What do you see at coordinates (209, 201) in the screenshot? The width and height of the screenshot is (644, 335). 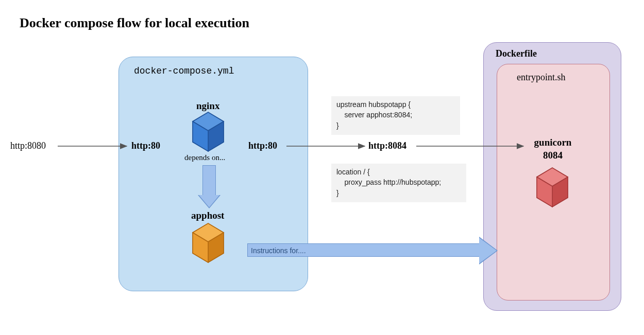 I see `depends-on-arrow-head-fill` at bounding box center [209, 201].